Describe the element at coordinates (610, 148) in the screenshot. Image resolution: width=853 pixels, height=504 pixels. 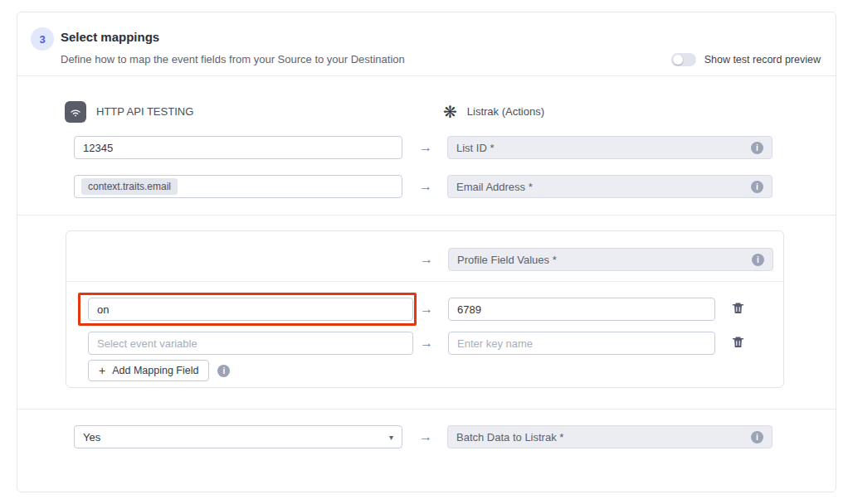
I see `list-id-destination-field: List ID * i` at that location.